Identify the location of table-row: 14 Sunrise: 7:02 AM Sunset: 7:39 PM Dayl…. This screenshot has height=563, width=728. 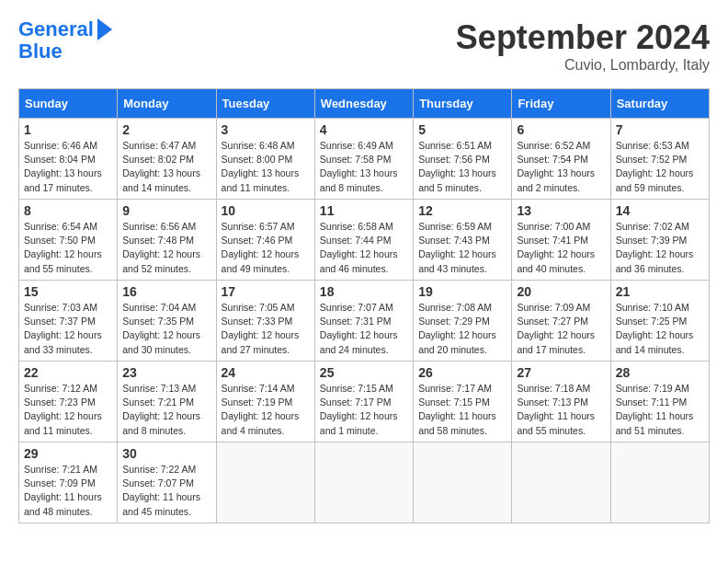
(660, 240).